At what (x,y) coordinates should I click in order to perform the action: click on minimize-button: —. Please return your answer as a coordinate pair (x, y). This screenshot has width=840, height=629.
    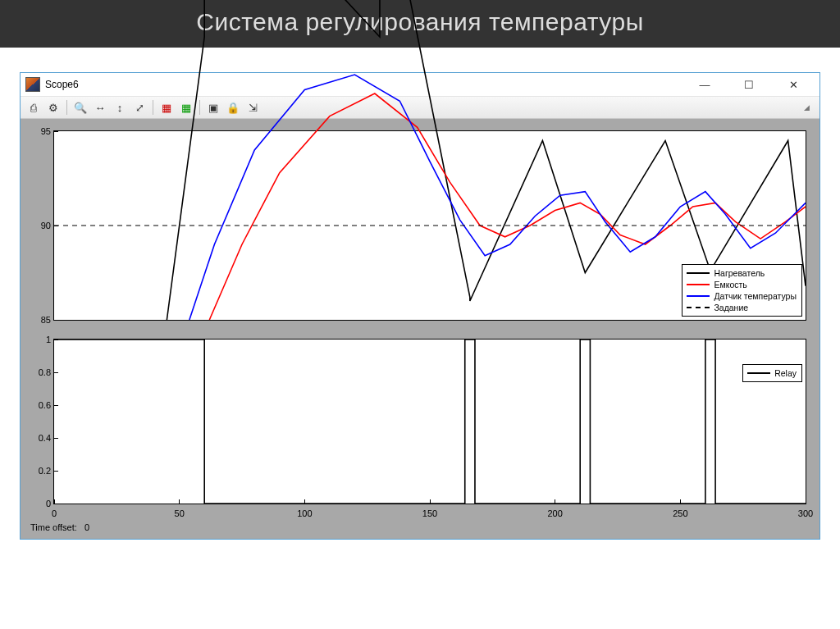
    Looking at the image, I should click on (705, 84).